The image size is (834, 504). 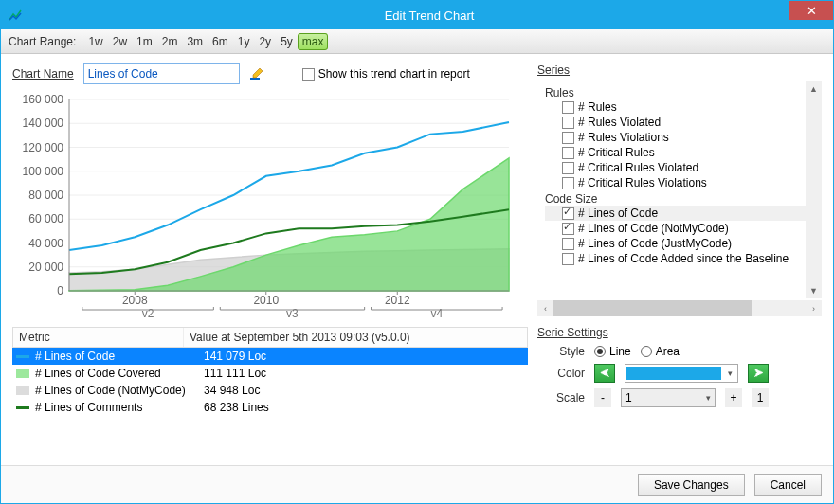 I want to click on style-label: Style, so click(x=561, y=351).